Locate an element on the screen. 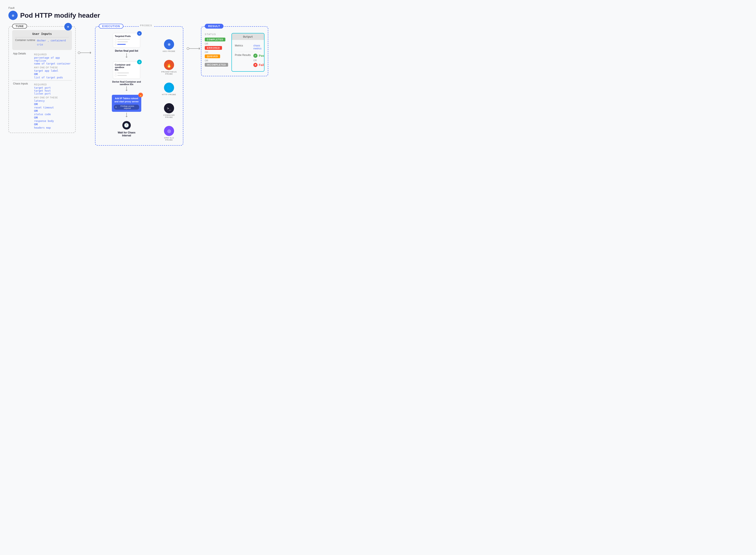 The width and height of the screenshot is (756, 555). chaos-or-2: OR is located at coordinates (52, 111).